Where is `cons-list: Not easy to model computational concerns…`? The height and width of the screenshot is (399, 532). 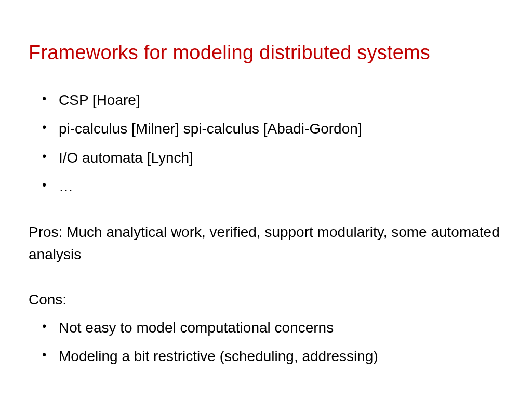
cons-list: Not easy to model computational concerns… is located at coordinates (271, 342).